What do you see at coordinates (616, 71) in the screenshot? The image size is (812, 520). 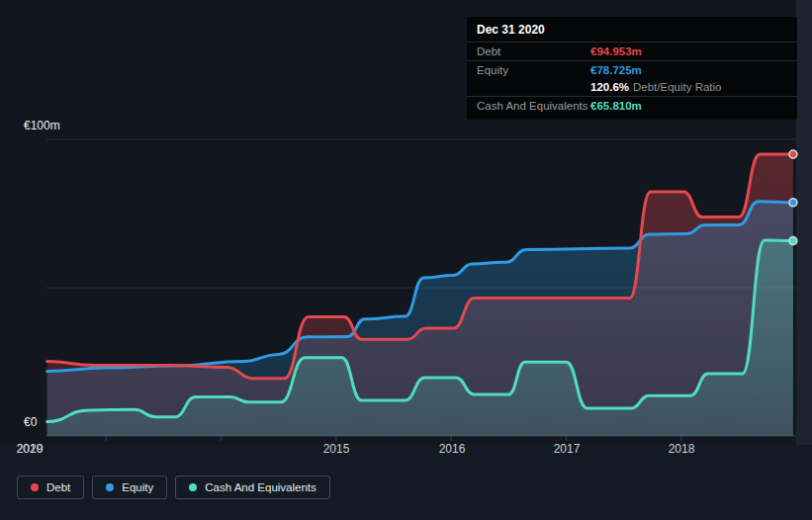 I see `tooltip-equity-value: €78.725m` at bounding box center [616, 71].